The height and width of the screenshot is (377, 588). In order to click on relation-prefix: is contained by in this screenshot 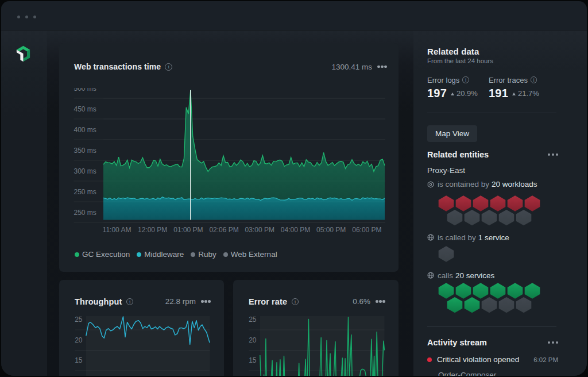, I will do `click(463, 184)`.